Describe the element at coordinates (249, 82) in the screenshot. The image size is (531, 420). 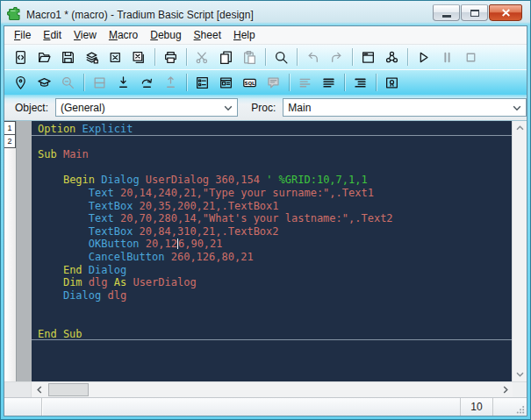
I see `sql-icon: SQL` at that location.